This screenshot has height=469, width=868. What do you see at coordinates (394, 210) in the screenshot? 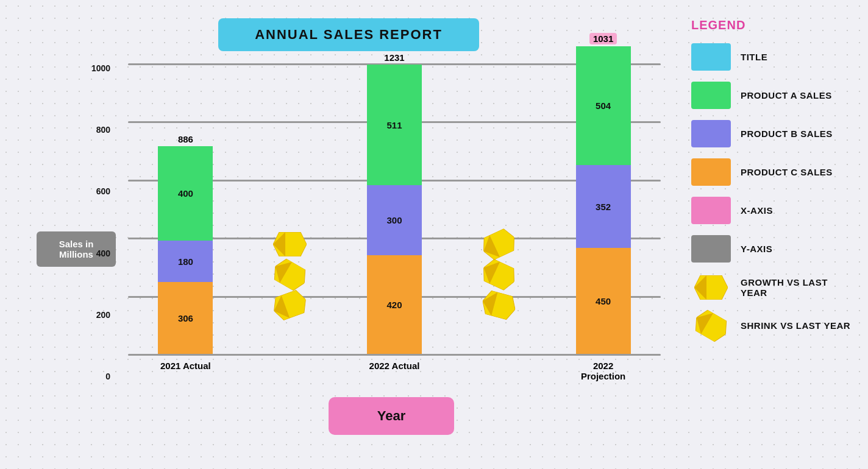
I see `bar-stack-2022a: 420 300 511` at bounding box center [394, 210].